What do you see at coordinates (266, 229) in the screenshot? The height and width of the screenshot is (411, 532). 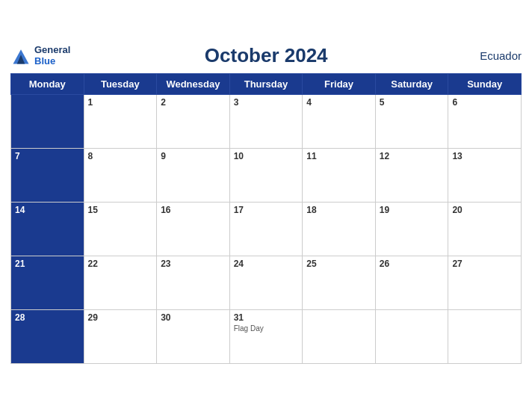 I see `calendar-cell: 17` at bounding box center [266, 229].